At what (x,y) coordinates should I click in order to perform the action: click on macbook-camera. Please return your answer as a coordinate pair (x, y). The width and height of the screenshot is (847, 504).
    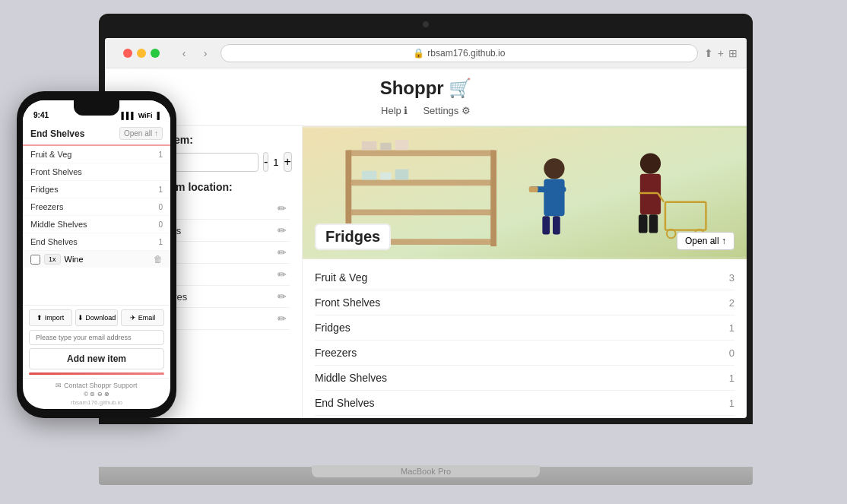
    Looking at the image, I should click on (426, 24).